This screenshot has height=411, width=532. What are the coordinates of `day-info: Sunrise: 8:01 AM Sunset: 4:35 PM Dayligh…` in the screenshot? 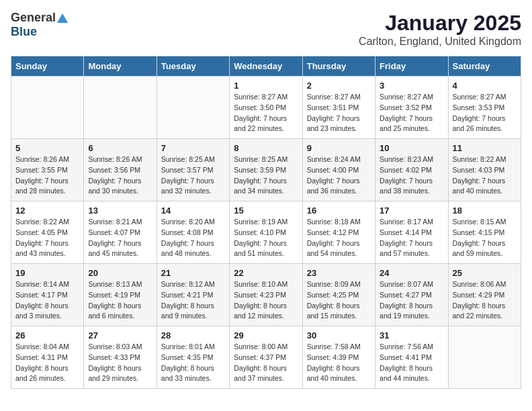 It's located at (193, 363).